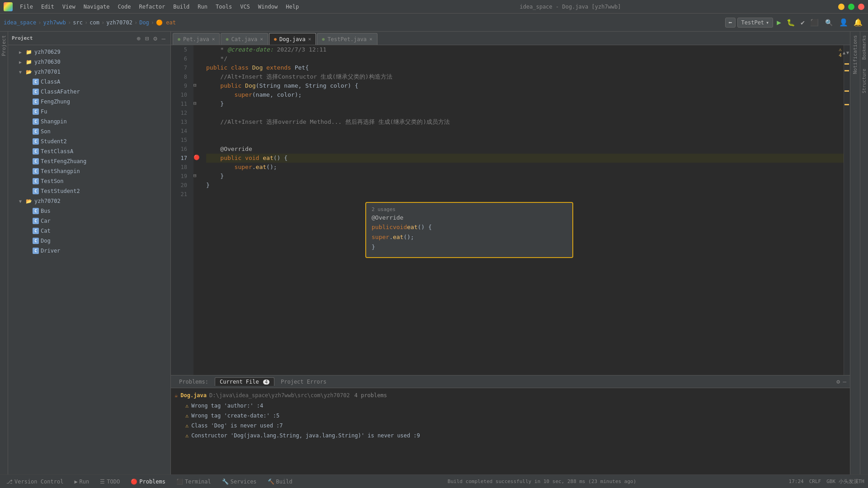 The width and height of the screenshot is (868, 488). Describe the element at coordinates (829, 23) in the screenshot. I see `search-button: 🔍` at that location.